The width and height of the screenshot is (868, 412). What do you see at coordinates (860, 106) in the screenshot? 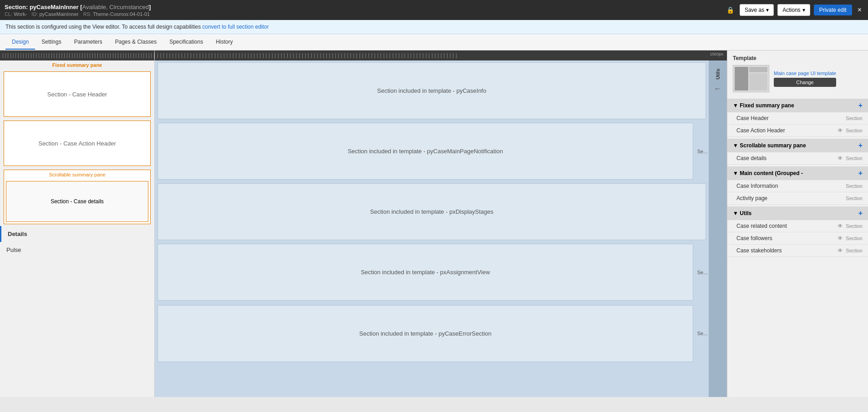
I see `add-fixed-summary-icon: +` at bounding box center [860, 106].